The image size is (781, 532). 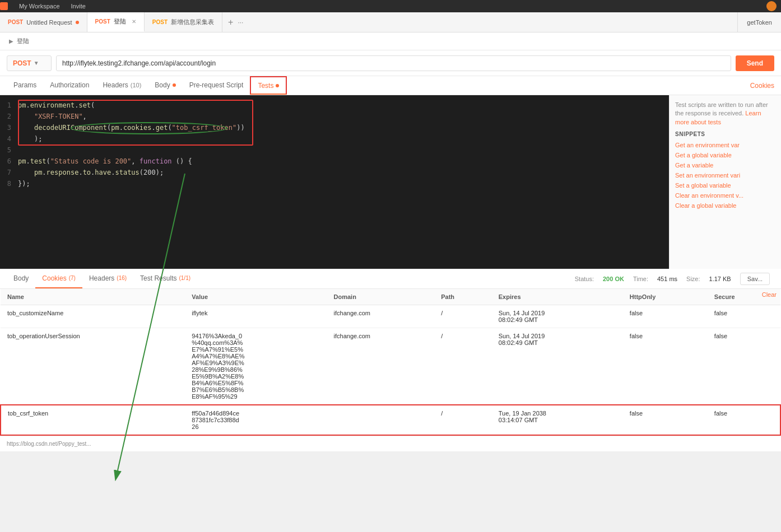 I want to click on tab-headers: Headers (10), so click(x=122, y=85).